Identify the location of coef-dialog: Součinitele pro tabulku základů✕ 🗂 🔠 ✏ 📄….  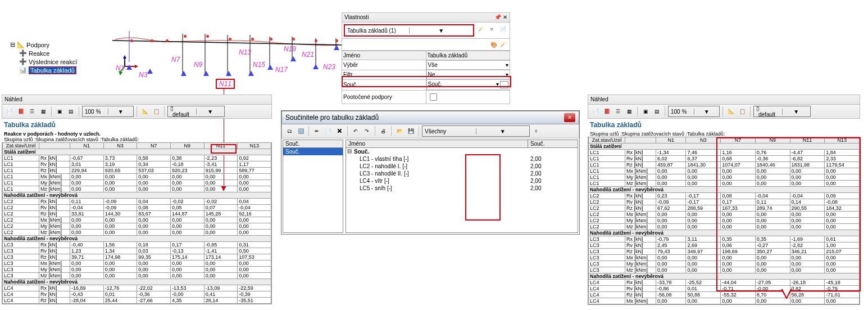
(430, 172).